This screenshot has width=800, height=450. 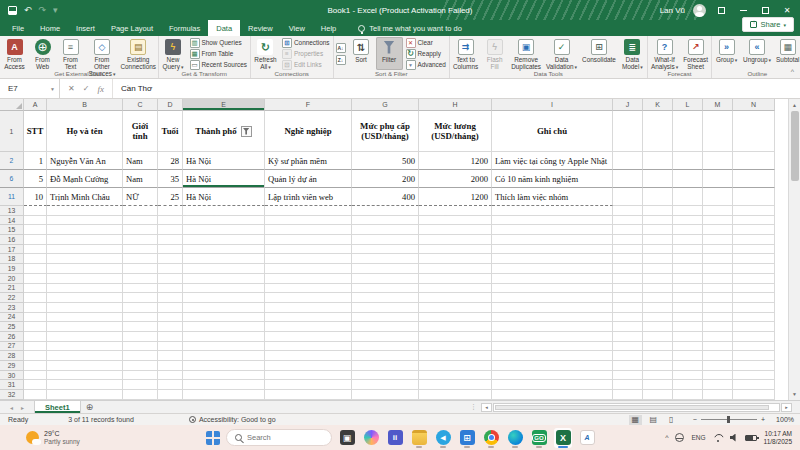 I want to click on data-validation-button: Data Validation, so click(x=562, y=54).